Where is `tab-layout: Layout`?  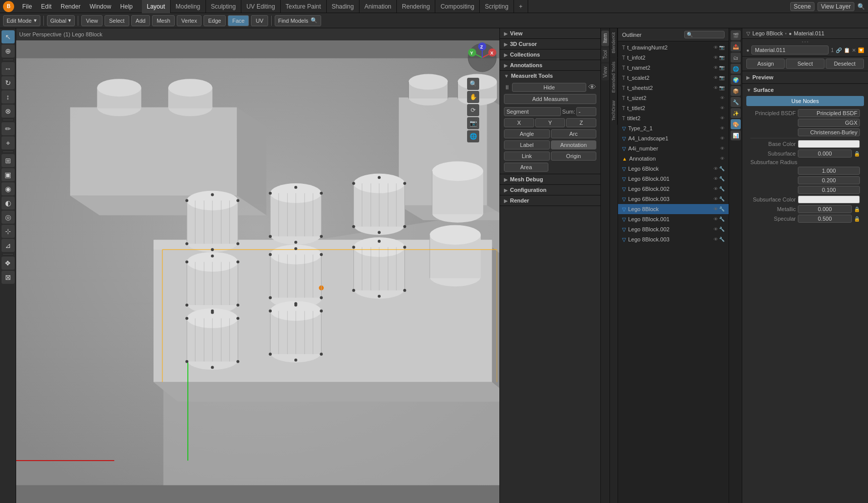 tab-layout: Layout is located at coordinates (157, 7).